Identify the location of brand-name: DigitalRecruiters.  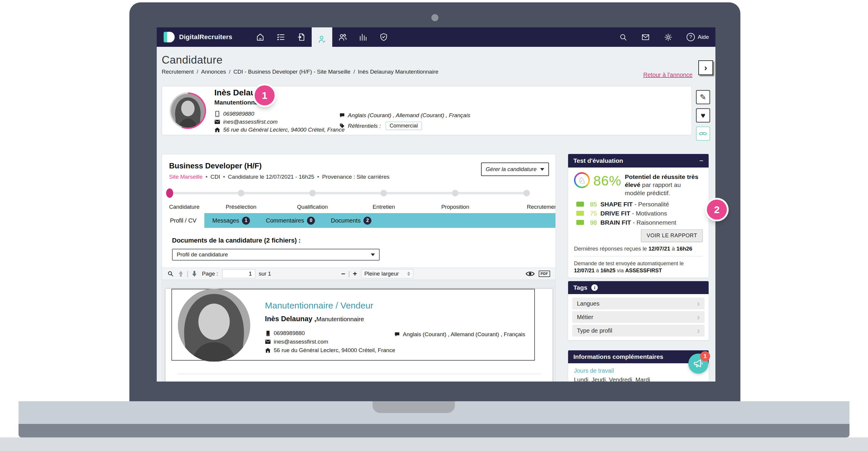
(206, 37).